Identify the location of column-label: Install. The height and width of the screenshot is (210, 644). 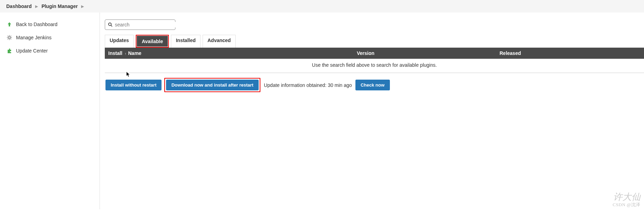
(115, 53).